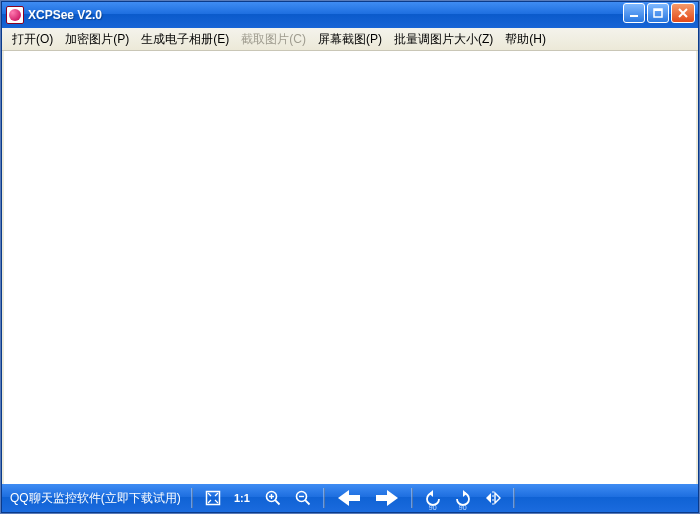 The width and height of the screenshot is (700, 514). What do you see at coordinates (274, 40) in the screenshot?
I see `menu-crop: 截取图片(C)` at bounding box center [274, 40].